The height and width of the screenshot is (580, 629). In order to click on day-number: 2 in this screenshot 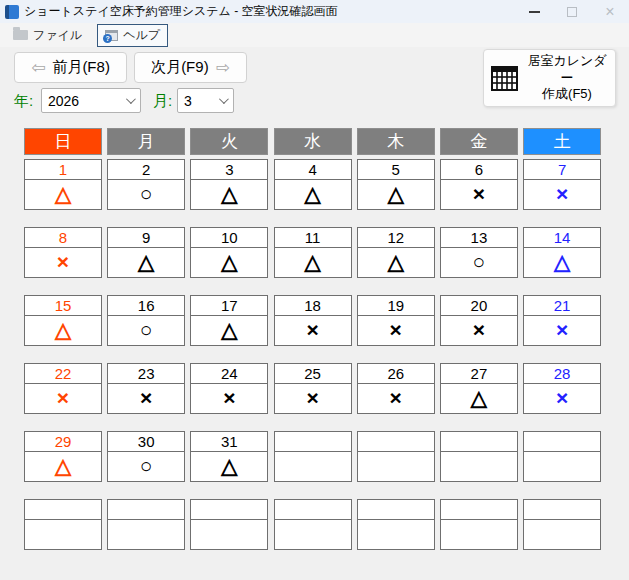, I will do `click(146, 170)`.